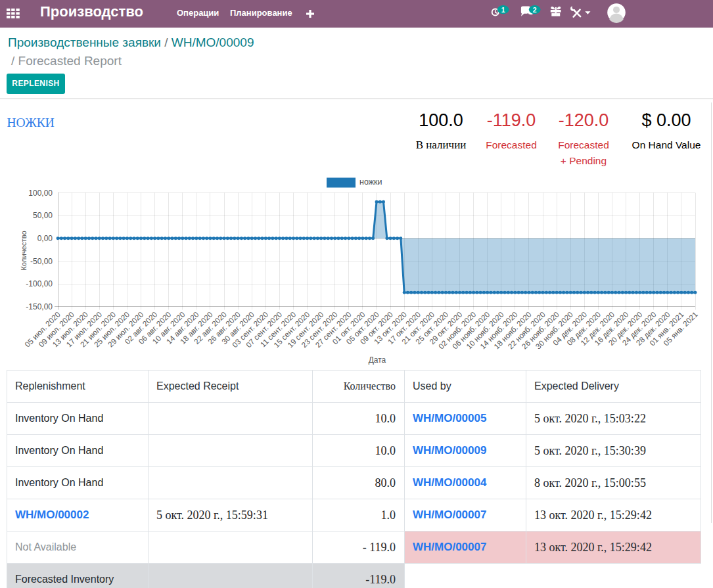 Image resolution: width=713 pixels, height=588 pixels. I want to click on svg-text: Дата, so click(377, 360).